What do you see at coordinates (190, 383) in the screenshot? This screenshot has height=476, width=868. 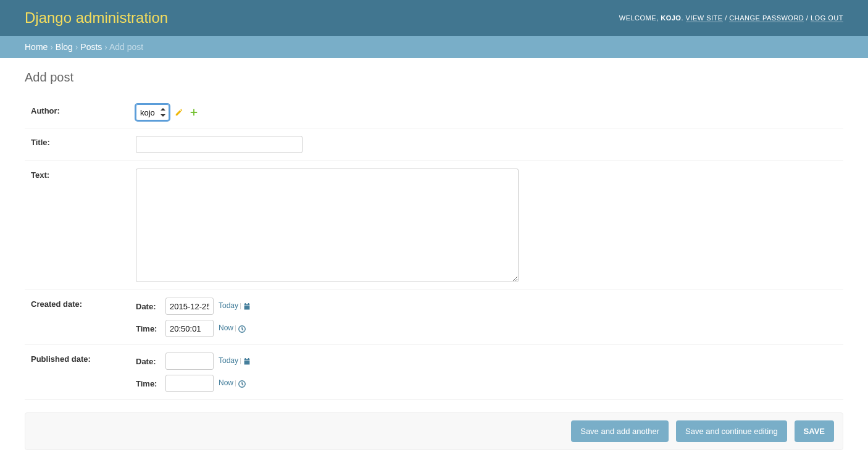 I see `published-date-time-input` at bounding box center [190, 383].